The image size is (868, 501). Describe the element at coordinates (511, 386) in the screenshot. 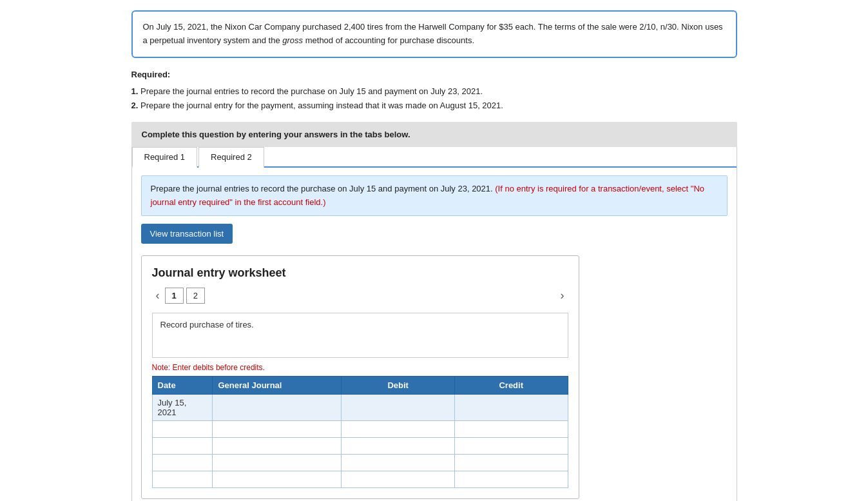

I see `col-header-credit: Credit` at that location.